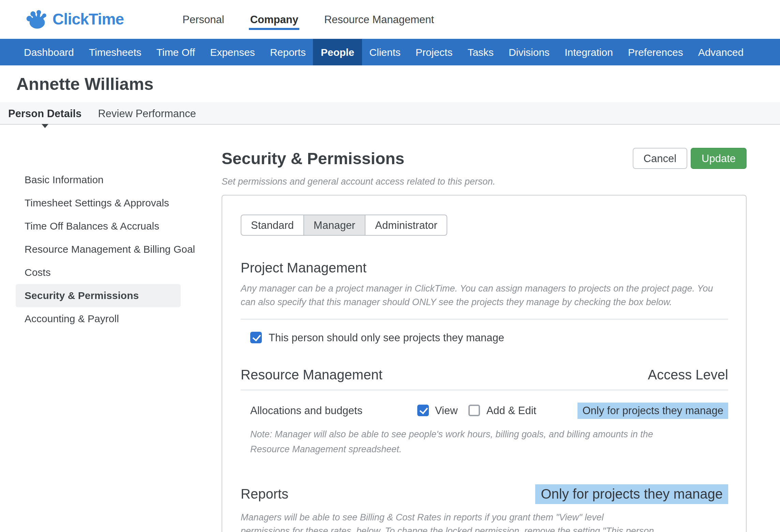 The image size is (780, 532). What do you see at coordinates (98, 180) in the screenshot?
I see `sidebar-item-basic-information: Basic Information` at bounding box center [98, 180].